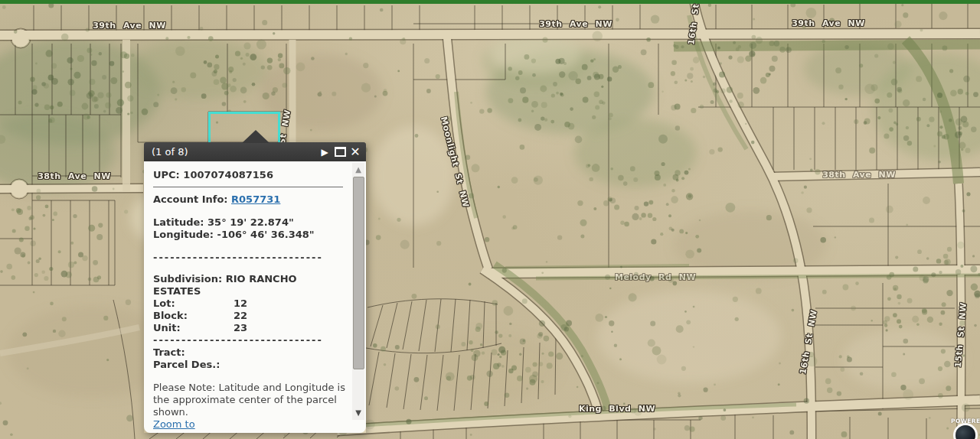 This screenshot has height=439, width=980. I want to click on popup-header: (1 of 8) ▶ ✕, so click(255, 151).